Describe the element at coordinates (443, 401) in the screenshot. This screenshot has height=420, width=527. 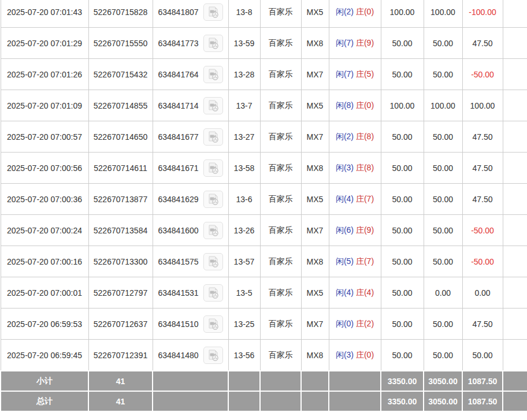
I see `total-valid-amount: 3050.00` at that location.